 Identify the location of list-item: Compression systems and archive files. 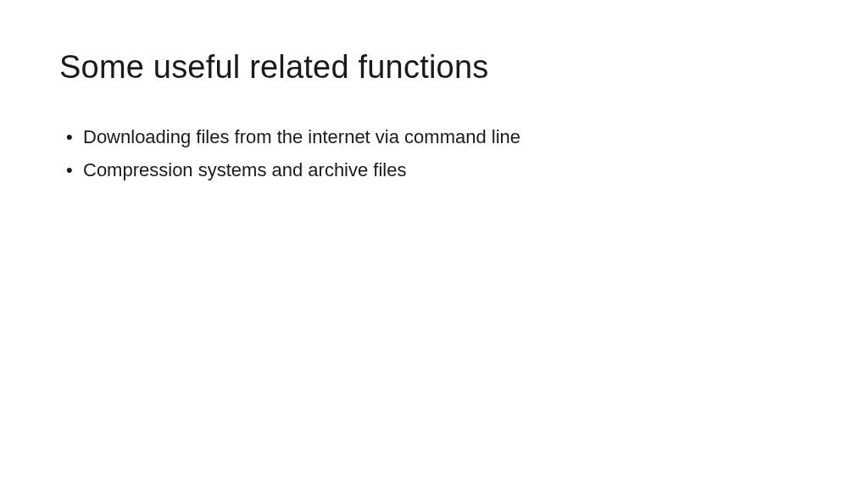
(437, 169).